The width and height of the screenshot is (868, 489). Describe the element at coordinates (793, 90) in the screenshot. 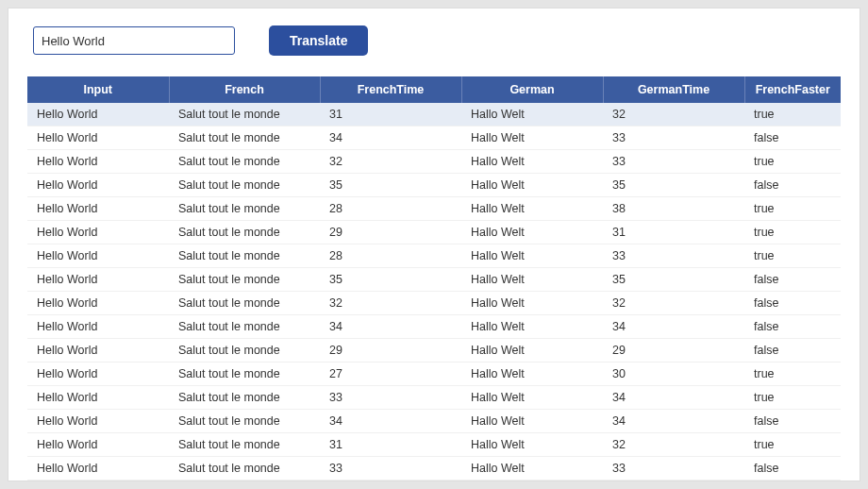

I see `col-header-french-faster: FrenchFaster` at that location.